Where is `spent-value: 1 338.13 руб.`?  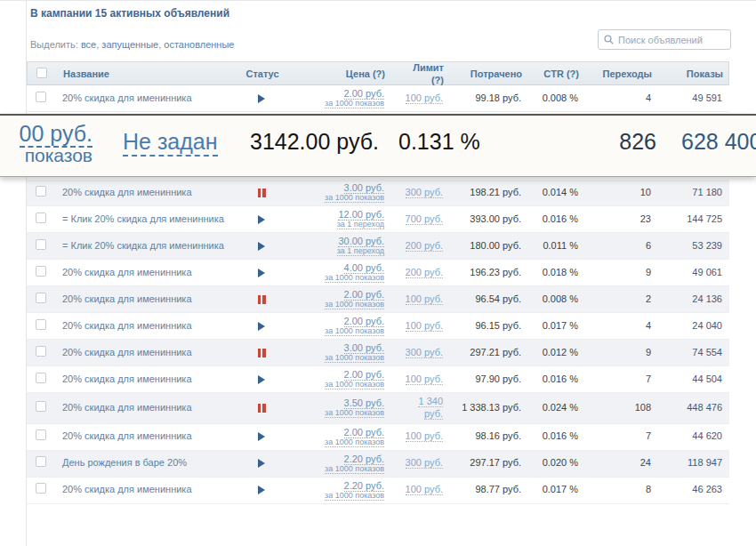 spent-value: 1 338.13 руб. is located at coordinates (489, 408).